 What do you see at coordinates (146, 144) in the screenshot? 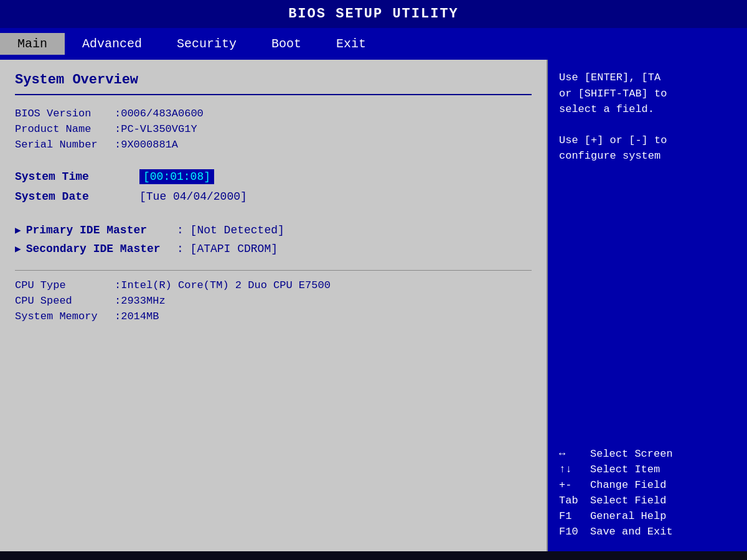
I see `serial-number-value: :9X000881A` at bounding box center [146, 144].